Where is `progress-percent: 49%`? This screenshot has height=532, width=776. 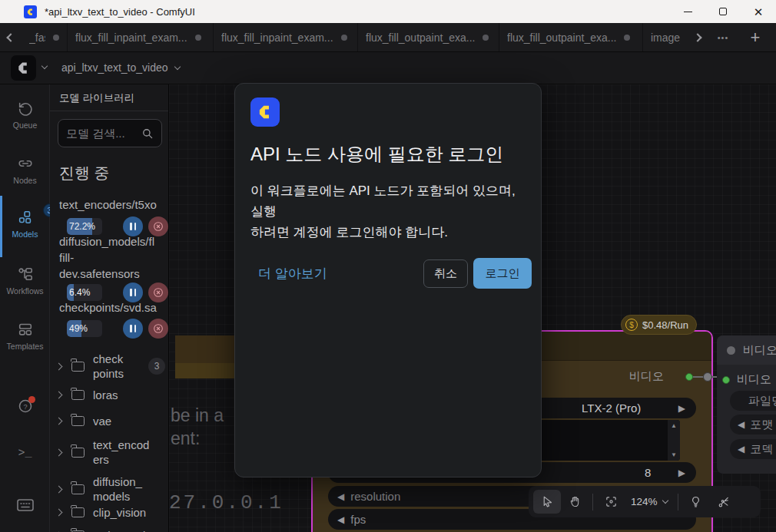
progress-percent: 49% is located at coordinates (78, 329).